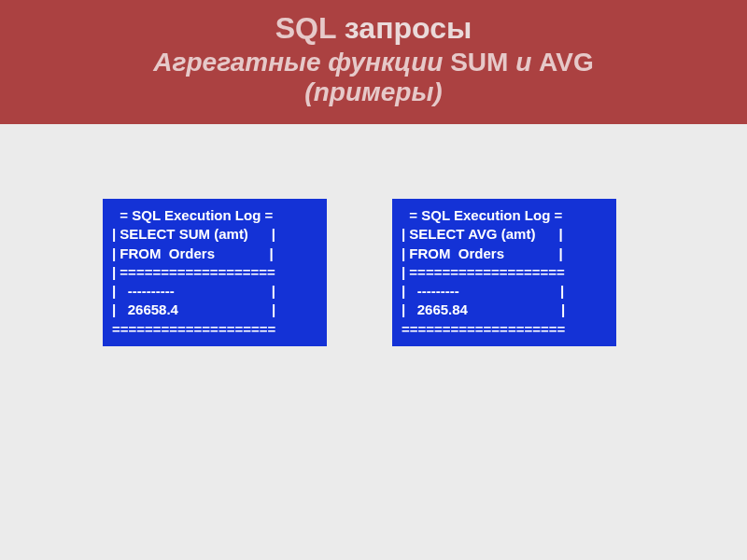 The image size is (747, 560). Describe the element at coordinates (504, 291) in the screenshot. I see `sql-line: | --------- |` at that location.